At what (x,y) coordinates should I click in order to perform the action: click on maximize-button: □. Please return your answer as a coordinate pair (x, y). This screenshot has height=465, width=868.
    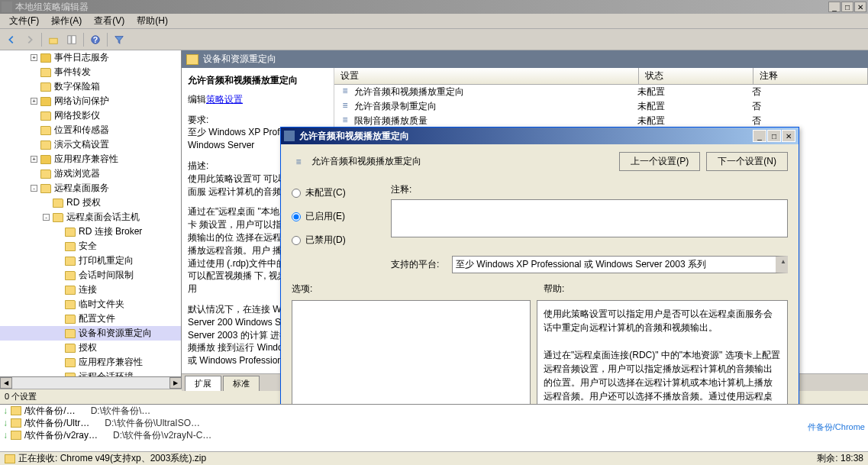
    Looking at the image, I should click on (847, 7).